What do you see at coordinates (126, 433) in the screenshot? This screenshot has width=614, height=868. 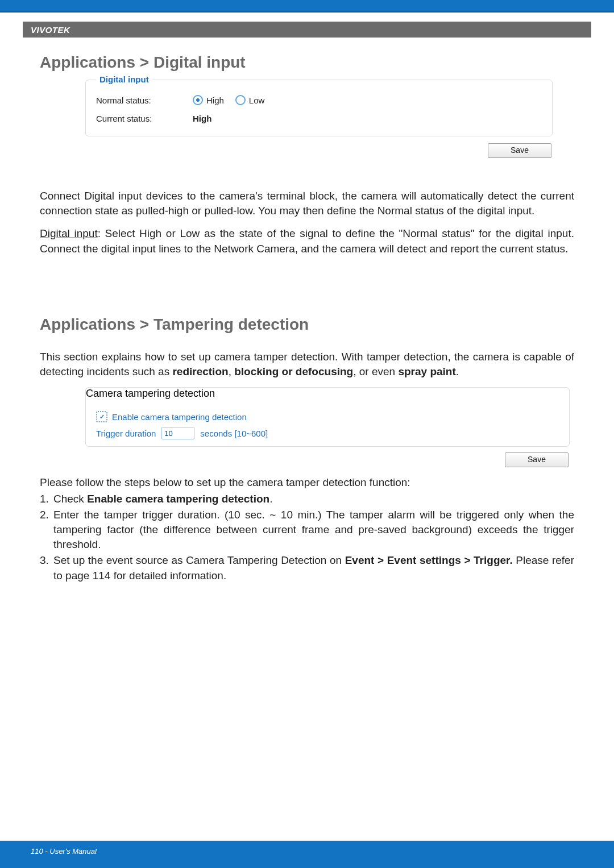 I see `trigger-duration-label: Trigger duration` at bounding box center [126, 433].